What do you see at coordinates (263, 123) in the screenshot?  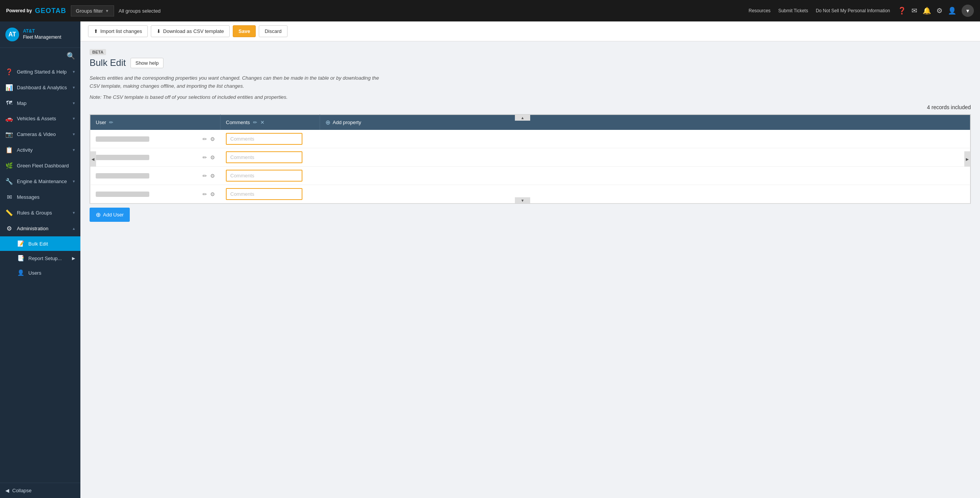 I see `delete-comments-icon: ✕` at bounding box center [263, 123].